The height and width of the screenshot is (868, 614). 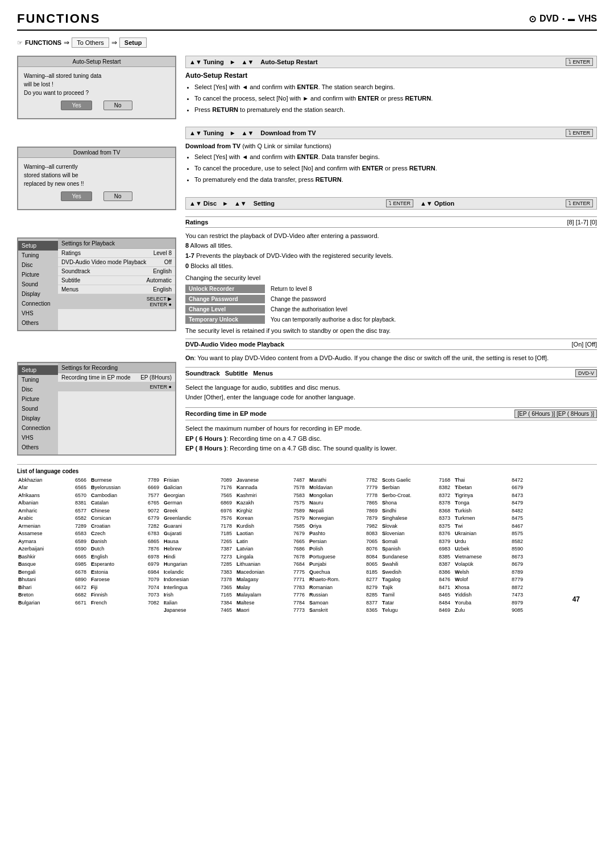 I want to click on lang-entry: Gujarati7185, so click(x=198, y=534).